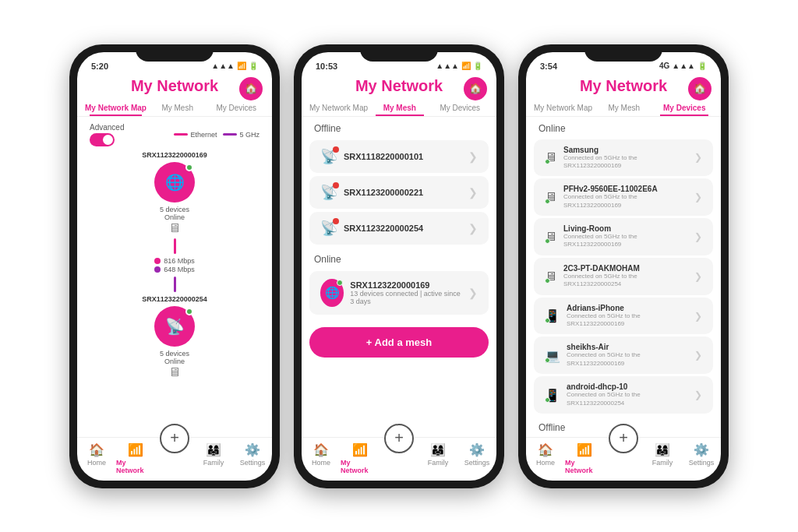 Image resolution: width=798 pixels, height=532 pixels. Describe the element at coordinates (546, 450) in the screenshot. I see `home-nav-icon-3: 🏠` at that location.